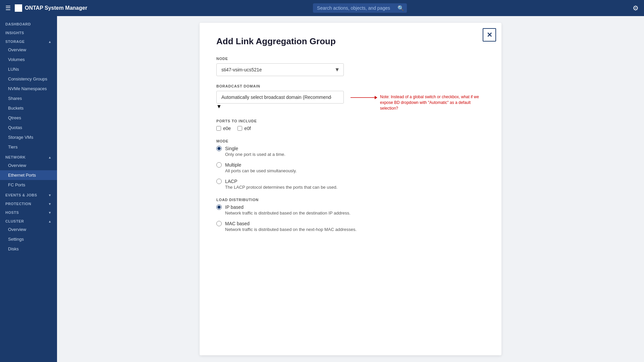 The image size is (644, 362). I want to click on sidebar-cluster-section: CLUSTER ▲, so click(29, 220).